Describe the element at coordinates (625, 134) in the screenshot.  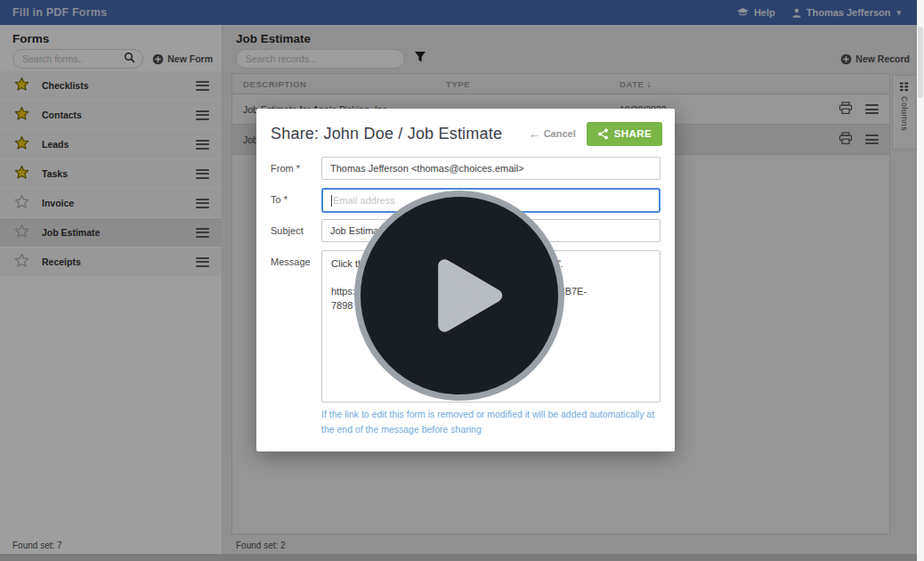
I see `share-button: SHARE` at that location.